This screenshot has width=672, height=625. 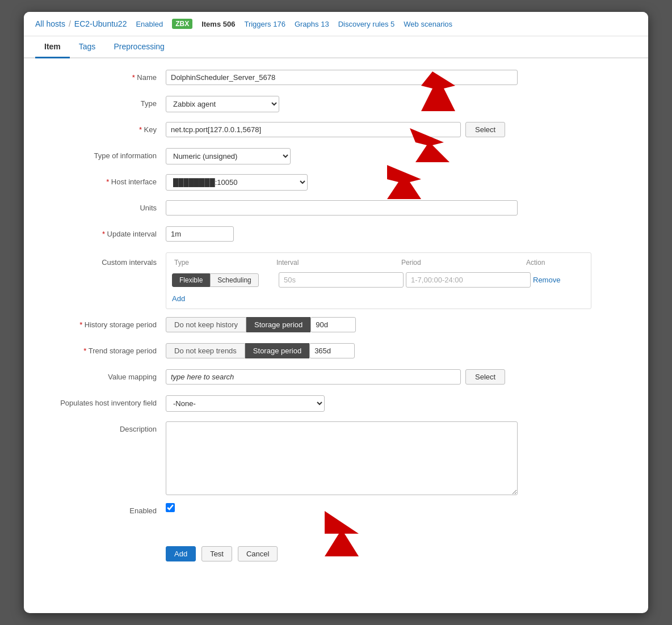 I want to click on enabled-control, so click(x=398, y=508).